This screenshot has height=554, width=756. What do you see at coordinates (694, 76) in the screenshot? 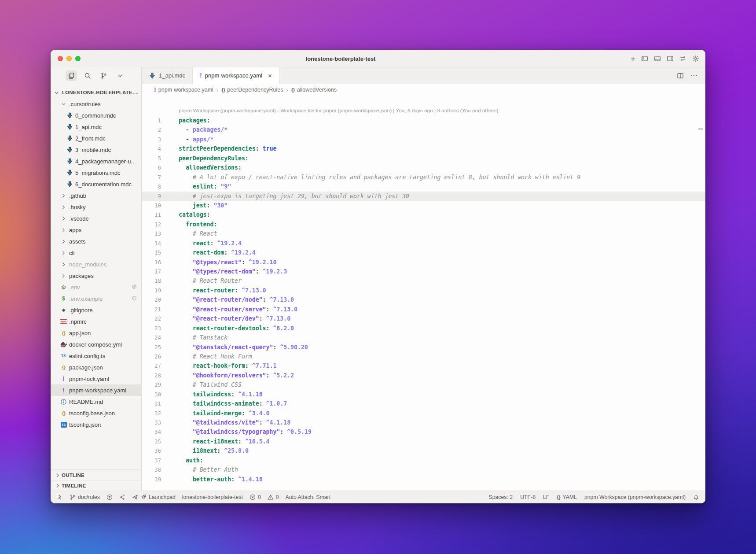
I see `ellipsis-icon: ⋯` at bounding box center [694, 76].